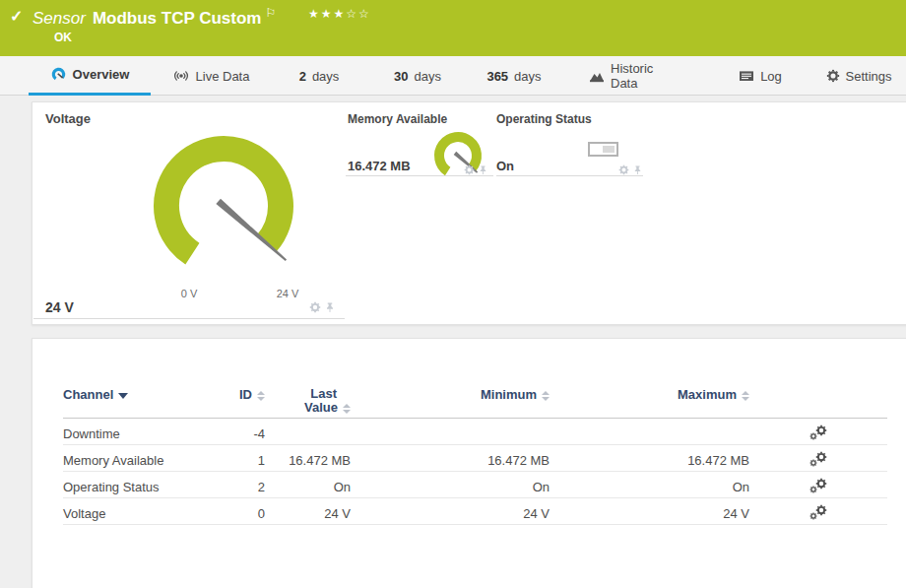 The image size is (906, 588). I want to click on cell-maximum: 24 V, so click(650, 510).